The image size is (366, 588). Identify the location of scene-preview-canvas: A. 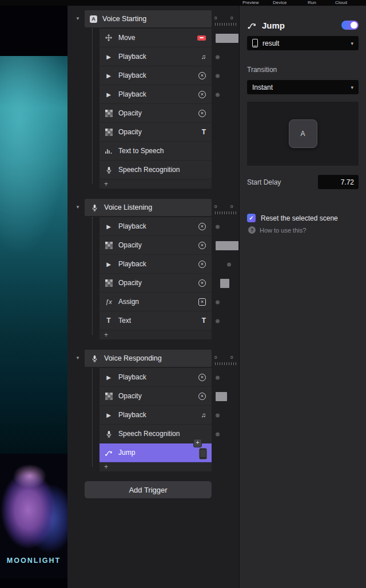
(303, 134).